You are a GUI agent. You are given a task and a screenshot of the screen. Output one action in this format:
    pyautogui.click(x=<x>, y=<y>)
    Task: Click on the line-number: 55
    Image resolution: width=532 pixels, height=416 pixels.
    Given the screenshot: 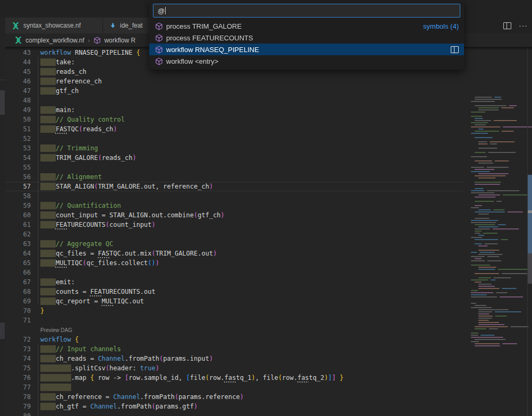 What is the action you would take?
    pyautogui.click(x=23, y=167)
    